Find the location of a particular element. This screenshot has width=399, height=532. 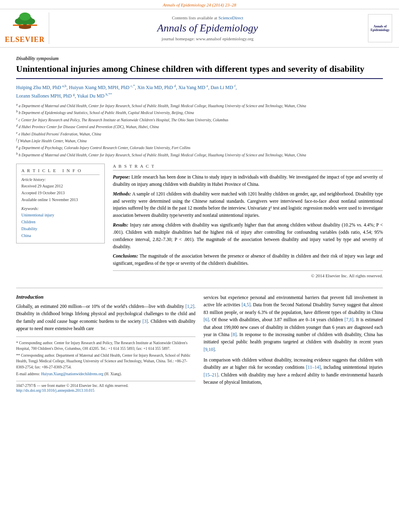

author-zhu: Huiping Zhu MD, PhD a,b is located at coordinates (41, 87).